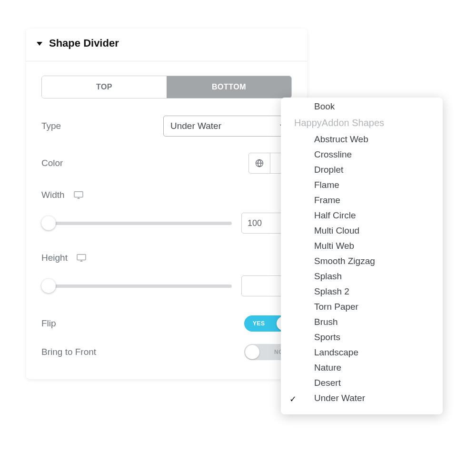 The width and height of the screenshot is (476, 451). Describe the element at coordinates (362, 200) in the screenshot. I see `dropdown-item: Frame` at that location.